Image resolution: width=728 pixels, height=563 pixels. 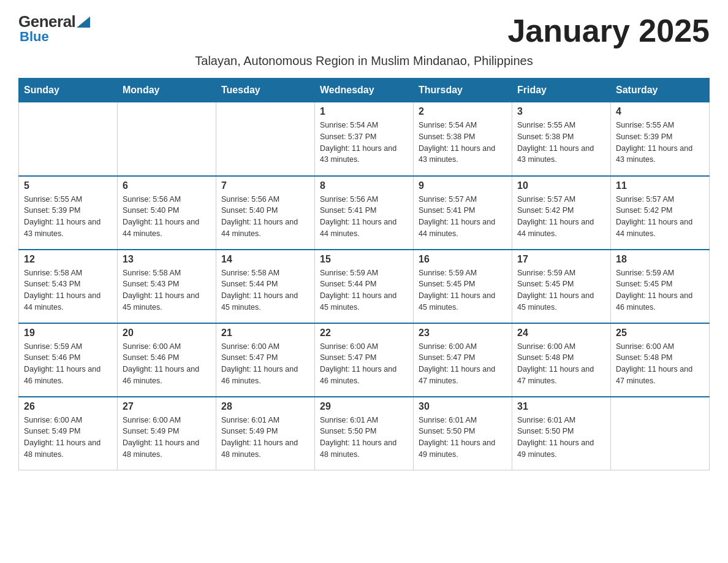 What do you see at coordinates (167, 213) in the screenshot?
I see `calendar-day-cell: 6Sunrise: 5:56 AMSunset: 5:40 PMDaylight…` at bounding box center [167, 213].